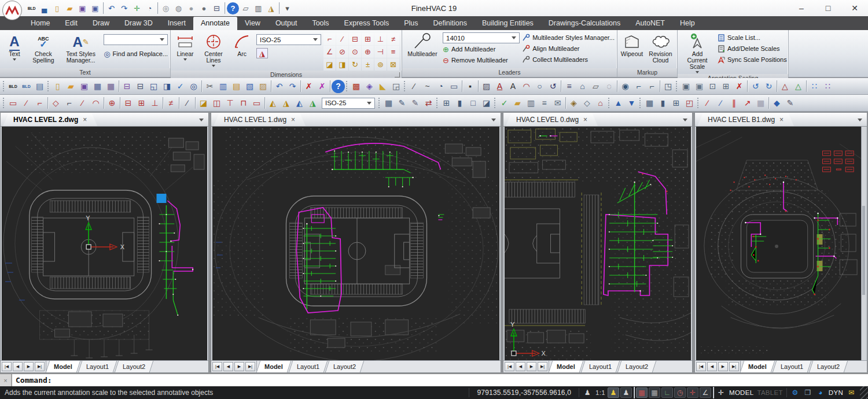 The width and height of the screenshot is (868, 399). What do you see at coordinates (135, 54) in the screenshot?
I see `find-replace-button: ◎ Find and Replace...` at bounding box center [135, 54].